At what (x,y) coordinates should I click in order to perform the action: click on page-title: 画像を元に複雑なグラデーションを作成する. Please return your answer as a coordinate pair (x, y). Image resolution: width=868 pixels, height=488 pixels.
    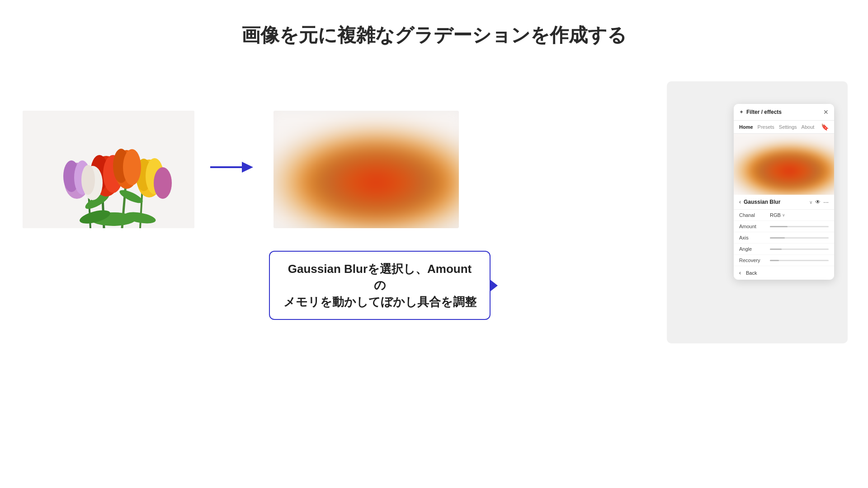
    Looking at the image, I should click on (434, 35).